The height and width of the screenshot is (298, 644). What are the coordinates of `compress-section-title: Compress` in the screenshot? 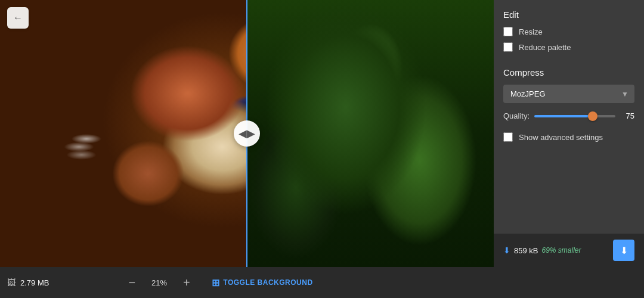 It's located at (569, 73).